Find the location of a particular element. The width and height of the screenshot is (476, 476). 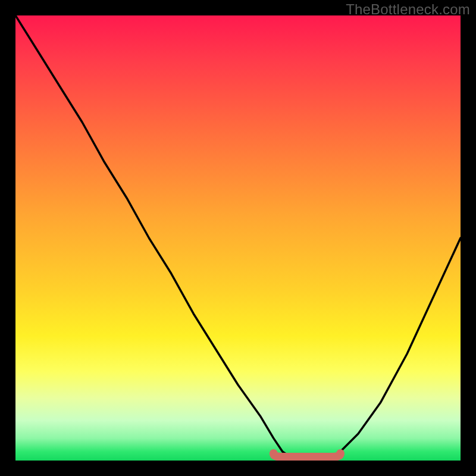

watermark-text: TheBottleneck.com is located at coordinates (408, 10).